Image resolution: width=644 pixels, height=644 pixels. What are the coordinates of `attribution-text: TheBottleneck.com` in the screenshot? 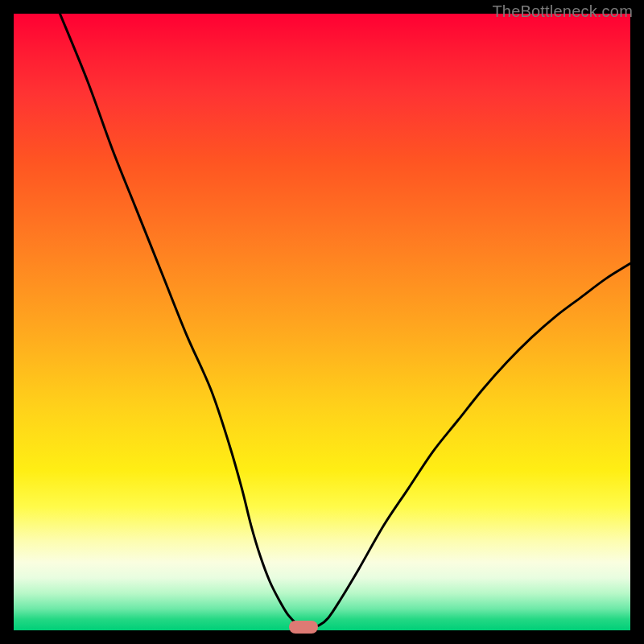 It's located at (562, 11).